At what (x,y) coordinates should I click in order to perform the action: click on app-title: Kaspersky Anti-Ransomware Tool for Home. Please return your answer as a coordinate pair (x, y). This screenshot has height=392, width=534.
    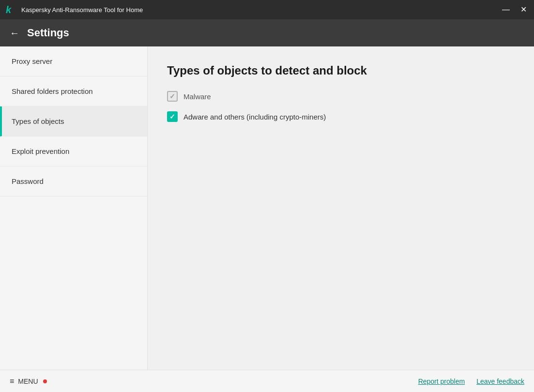
    Looking at the image, I should click on (261, 10).